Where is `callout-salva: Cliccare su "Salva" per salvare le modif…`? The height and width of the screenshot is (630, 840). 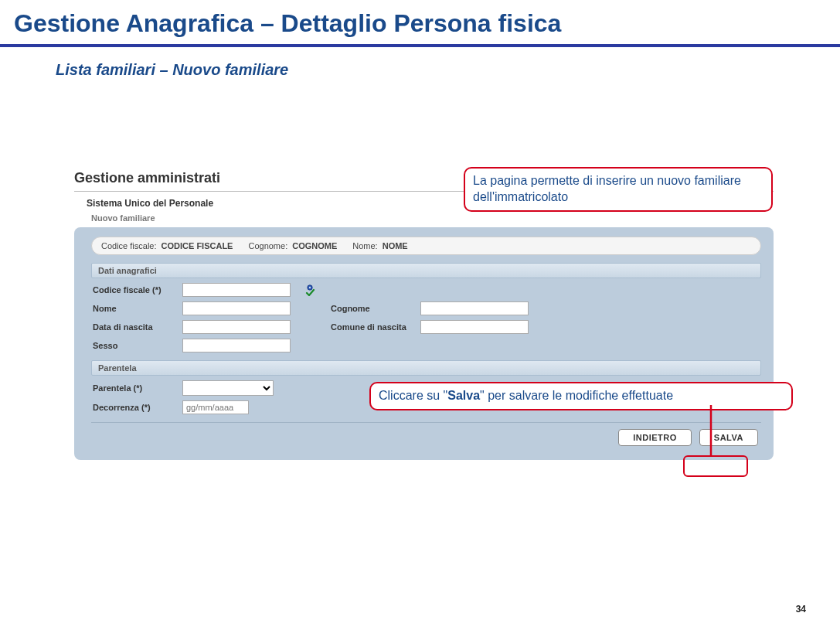
callout-salva: Cliccare su "Salva" per salvare le modif… is located at coordinates (581, 396).